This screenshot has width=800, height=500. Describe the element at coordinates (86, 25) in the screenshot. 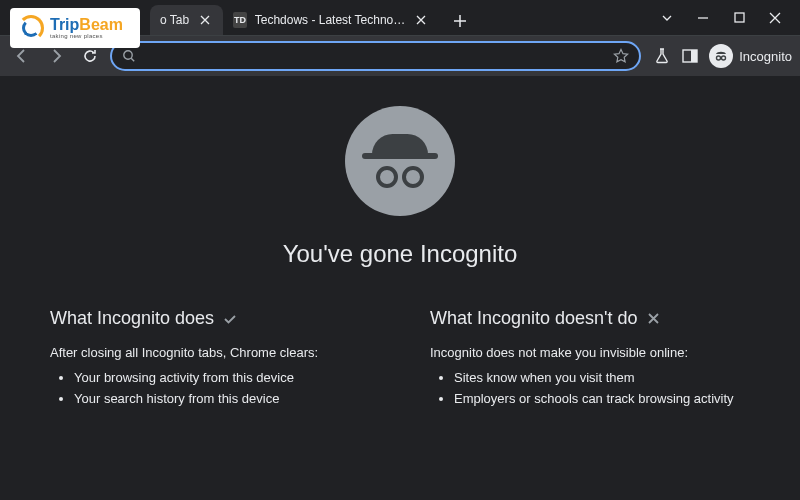

I see `logo-brand-text: TripBeam` at that location.